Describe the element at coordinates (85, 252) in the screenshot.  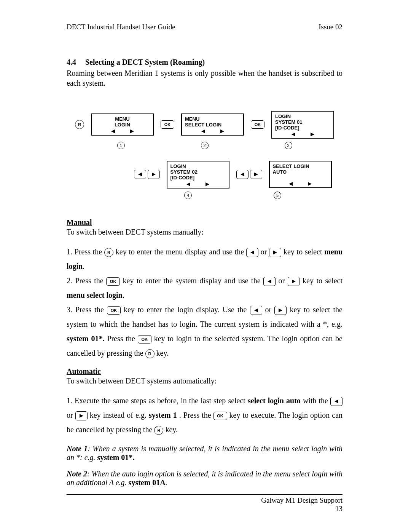
I see `text: 1. Press the` at that location.